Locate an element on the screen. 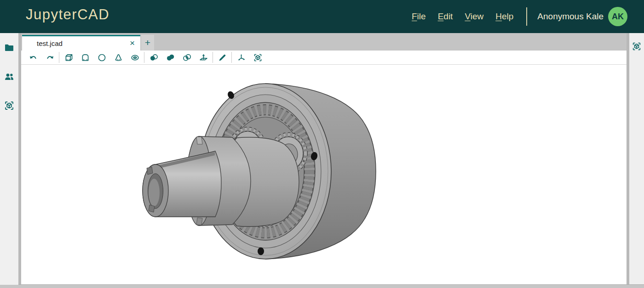  cad-toolbar is located at coordinates (324, 58).